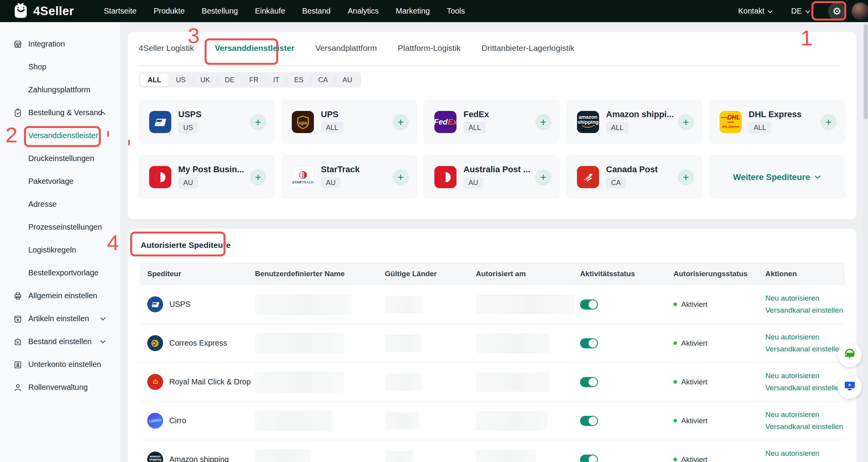  Describe the element at coordinates (347, 80) in the screenshot. I see `filter-au: AU` at that location.